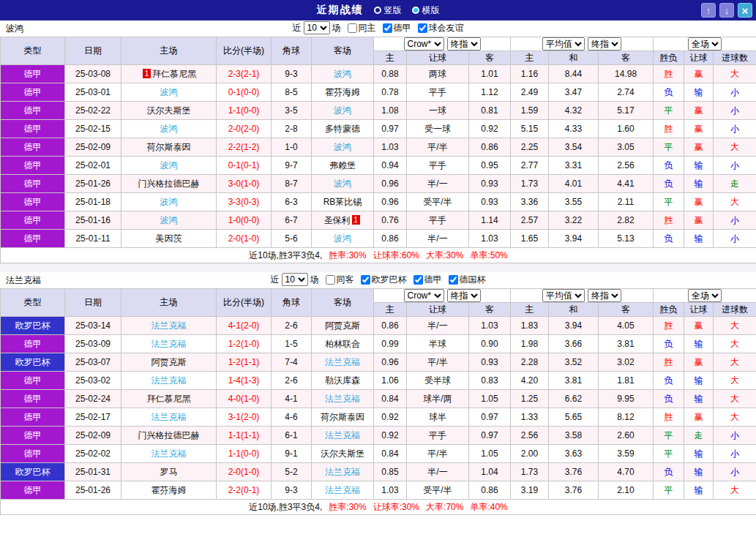 Image resolution: width=756 pixels, height=537 pixels. I want to click on score-cell: 0-1(0-0), so click(244, 92).